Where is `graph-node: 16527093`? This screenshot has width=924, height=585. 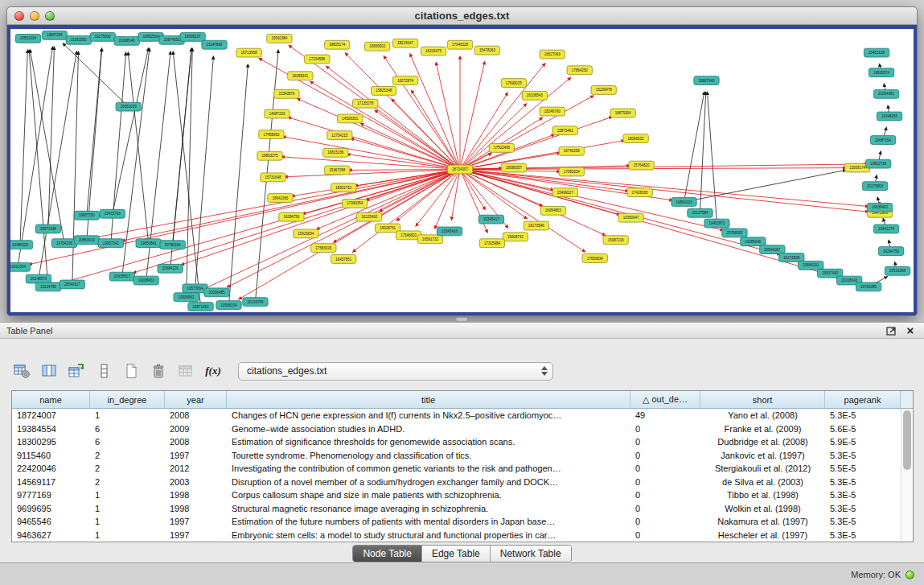 graph-node: 16527093 is located at coordinates (552, 55).